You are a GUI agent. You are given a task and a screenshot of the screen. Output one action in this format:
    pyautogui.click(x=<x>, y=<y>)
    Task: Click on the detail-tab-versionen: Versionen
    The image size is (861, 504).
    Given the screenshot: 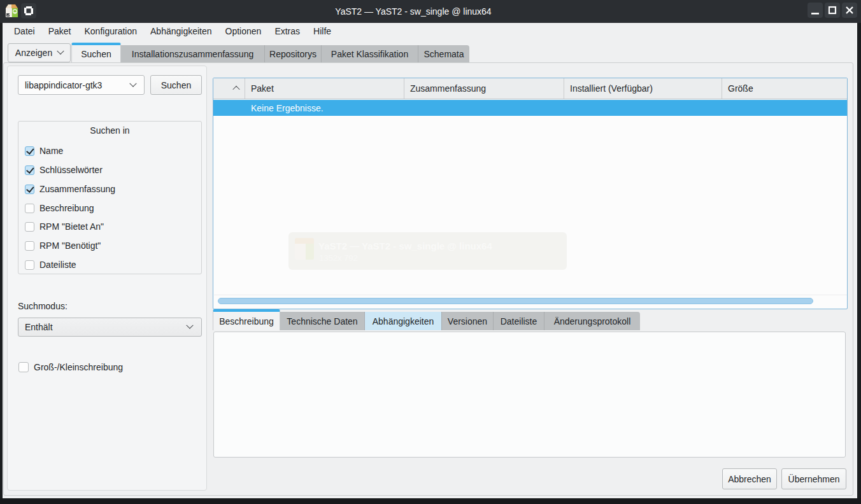 What is the action you would take?
    pyautogui.click(x=467, y=321)
    